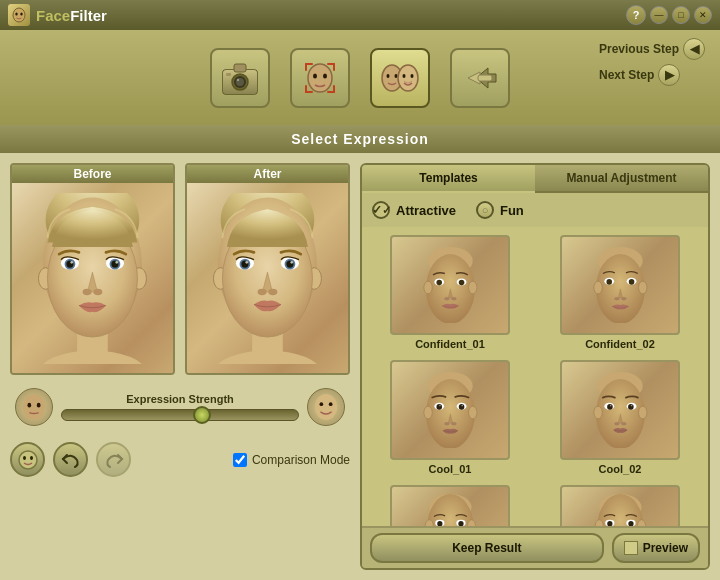 The width and height of the screenshot is (720, 580). I want to click on tab-templates: Templates, so click(448, 179).